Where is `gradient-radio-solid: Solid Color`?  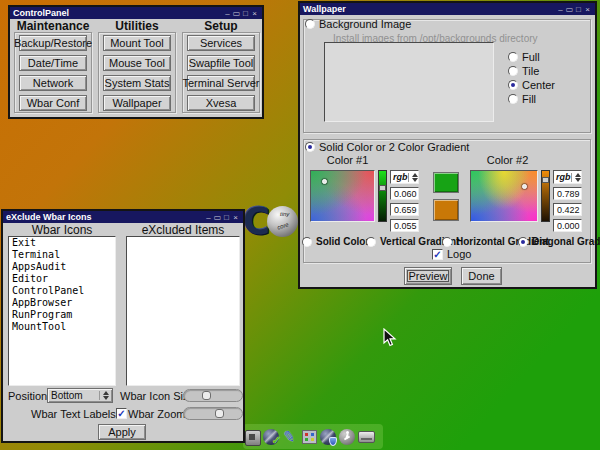
gradient-radio-solid: Solid Color is located at coordinates (336, 242).